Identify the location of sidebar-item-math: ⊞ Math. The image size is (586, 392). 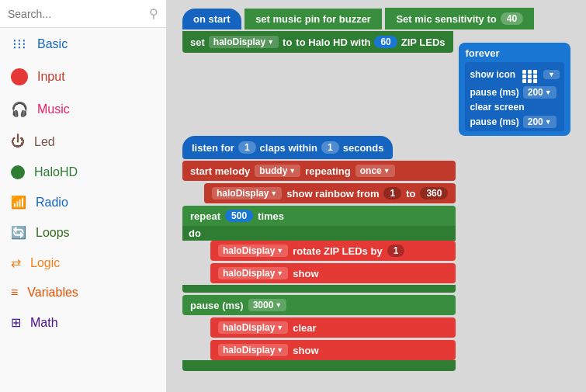
(83, 323).